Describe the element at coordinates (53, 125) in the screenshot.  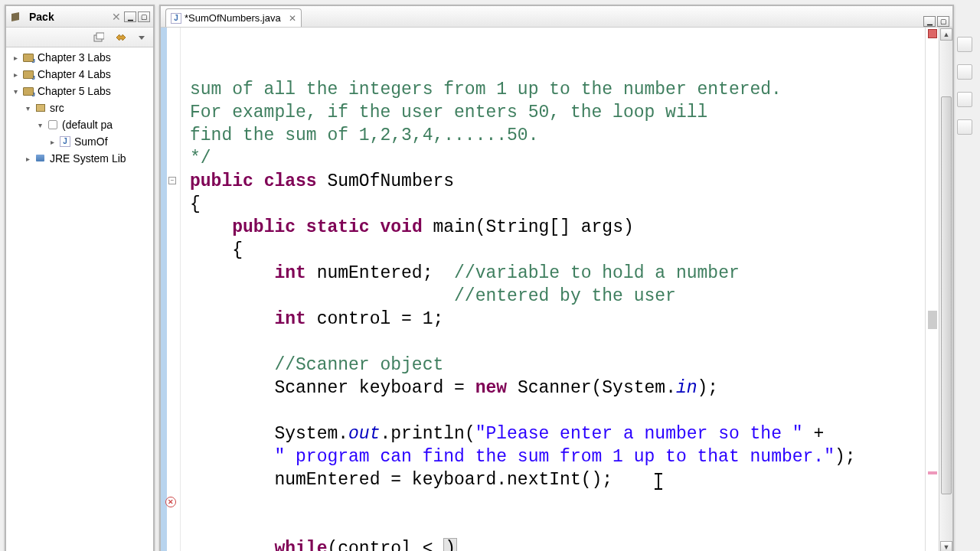
I see `pkg-icon` at that location.